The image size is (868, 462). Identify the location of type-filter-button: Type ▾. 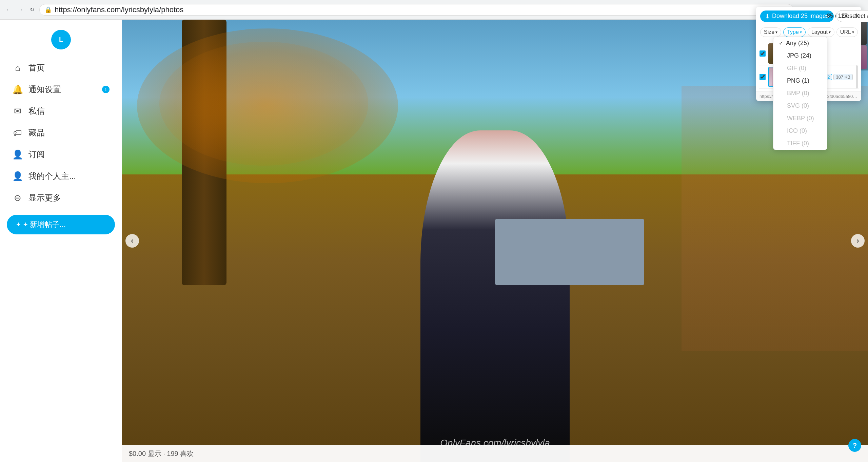
(794, 32).